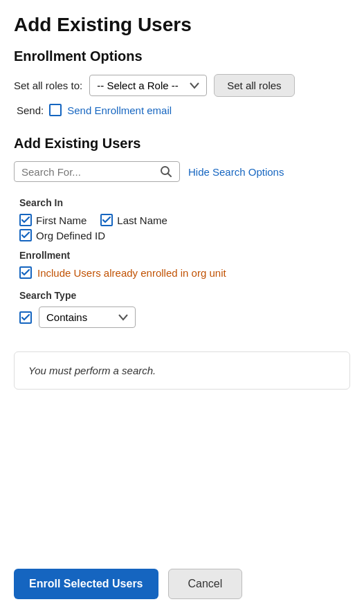  Describe the element at coordinates (97, 172) in the screenshot. I see `search-input-wrapper` at that location.